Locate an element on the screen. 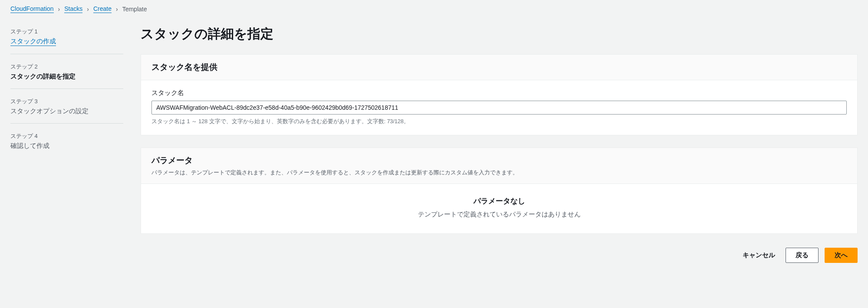  wizard-step-3: ステップ 3 スタックオプションの設定 is located at coordinates (67, 109).